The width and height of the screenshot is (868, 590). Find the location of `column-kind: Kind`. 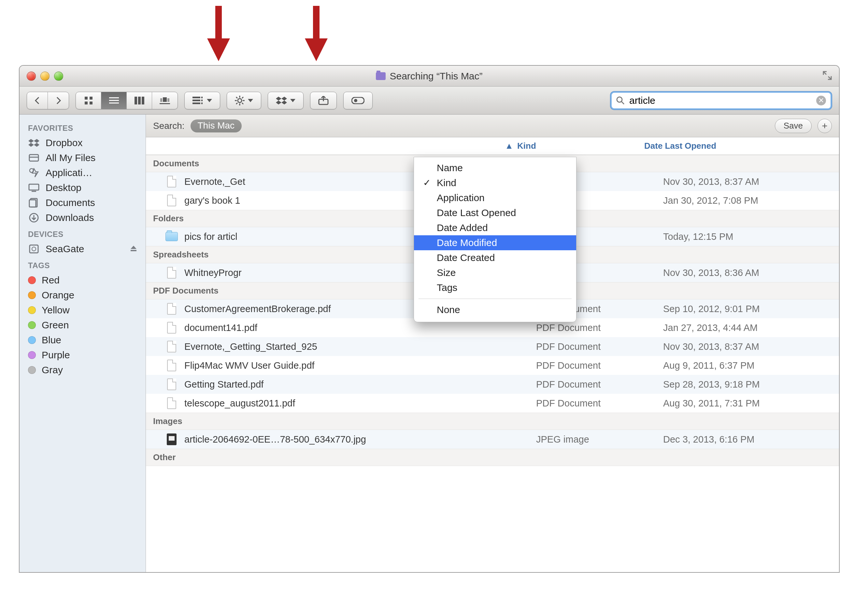

column-kind: Kind is located at coordinates (581, 146).